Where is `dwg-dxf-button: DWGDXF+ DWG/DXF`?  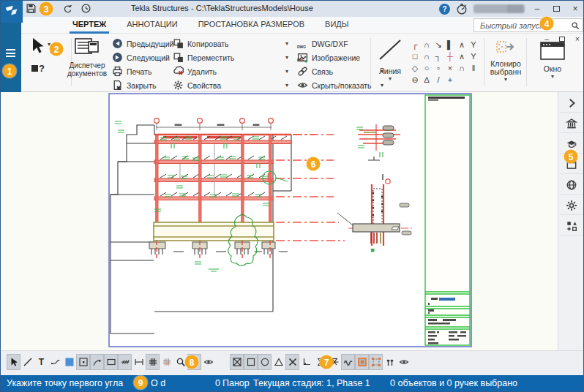 dwg-dxf-button: DWGDXF+ DWG/DXF is located at coordinates (340, 44).